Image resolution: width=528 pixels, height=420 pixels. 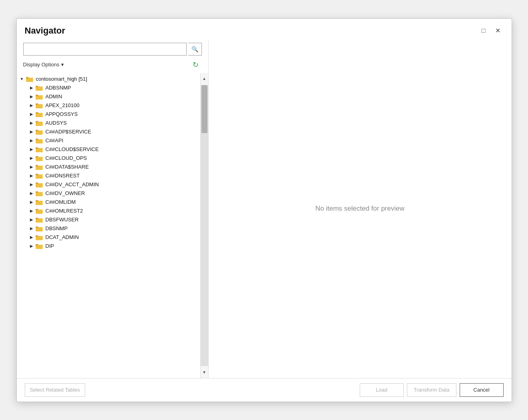 I want to click on close-button: ✕, so click(x=498, y=31).